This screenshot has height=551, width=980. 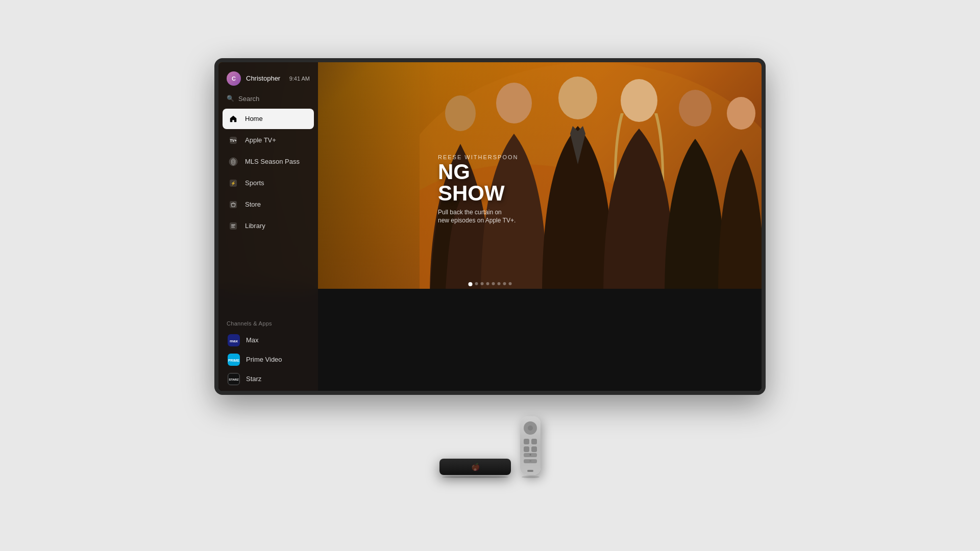 What do you see at coordinates (254, 118) in the screenshot?
I see `sidebar-item-home-label: Home` at bounding box center [254, 118].